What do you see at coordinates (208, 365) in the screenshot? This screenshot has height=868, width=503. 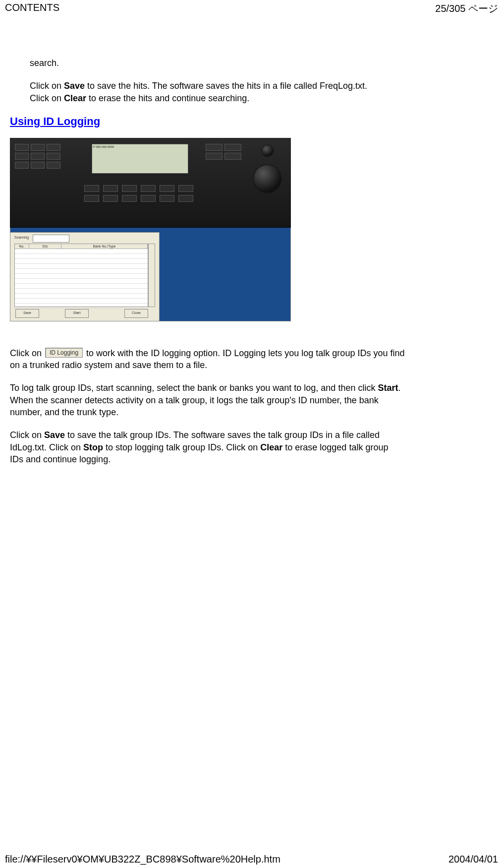 I see `paragraph-trunked-radio: on a trunked radio system and save them …` at bounding box center [208, 365].